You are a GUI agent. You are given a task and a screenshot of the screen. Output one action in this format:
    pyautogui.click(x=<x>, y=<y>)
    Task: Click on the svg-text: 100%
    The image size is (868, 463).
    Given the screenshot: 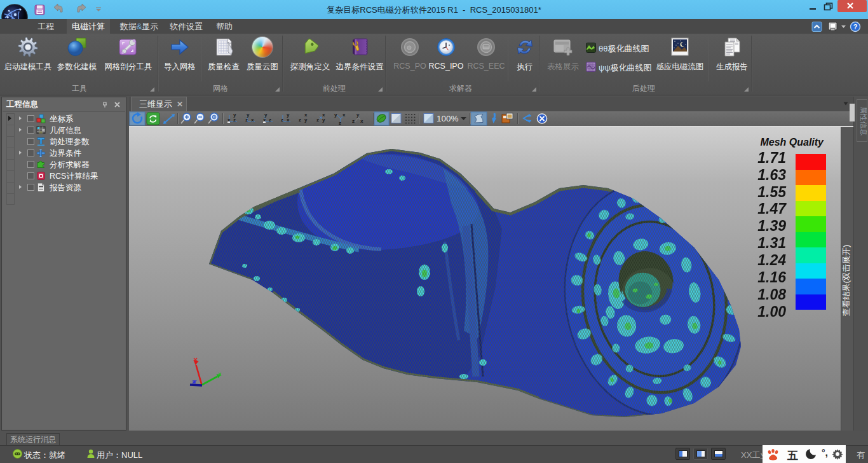 What is the action you would take?
    pyautogui.click(x=447, y=118)
    